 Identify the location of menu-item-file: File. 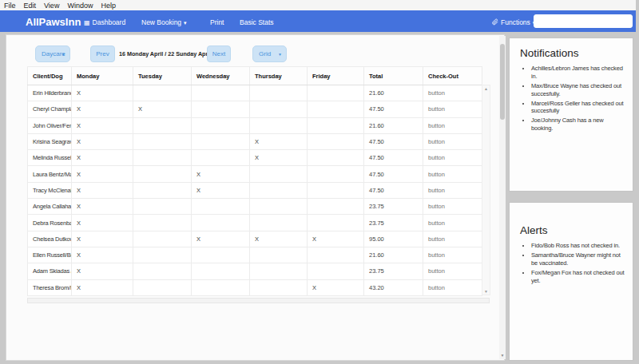
(10, 6).